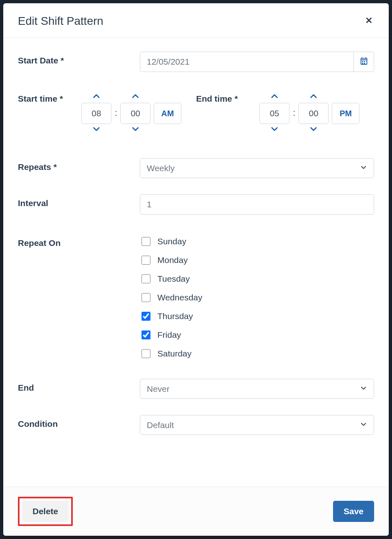 This screenshot has height=539, width=392. What do you see at coordinates (180, 298) in the screenshot?
I see `day-label: Wednesday` at bounding box center [180, 298].